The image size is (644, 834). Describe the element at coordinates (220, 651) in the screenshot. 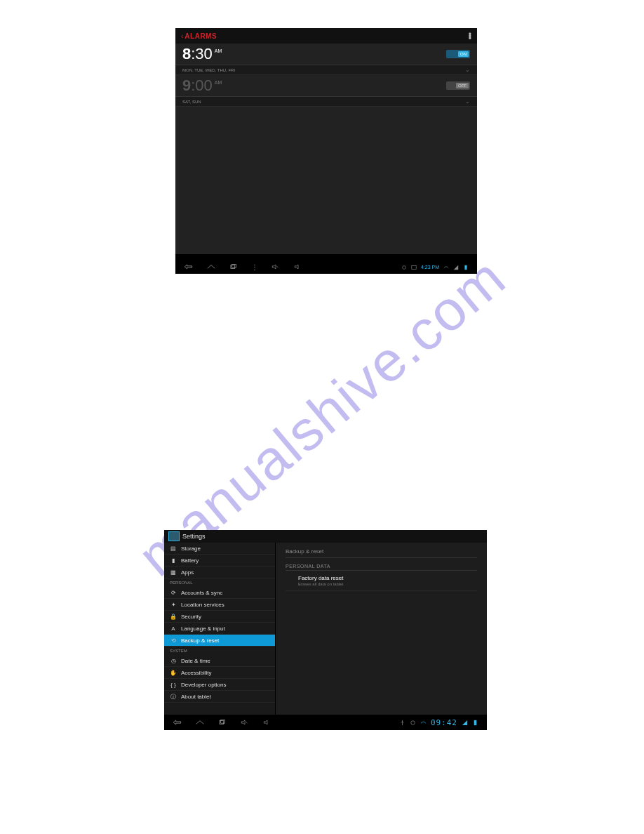

I see `sidebar-section-label: SYSTEM` at that location.